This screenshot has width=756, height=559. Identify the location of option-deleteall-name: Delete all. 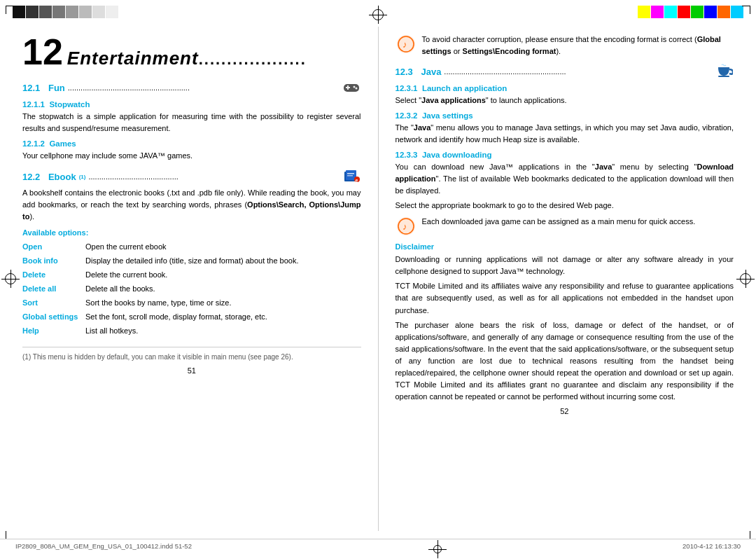
(54, 289).